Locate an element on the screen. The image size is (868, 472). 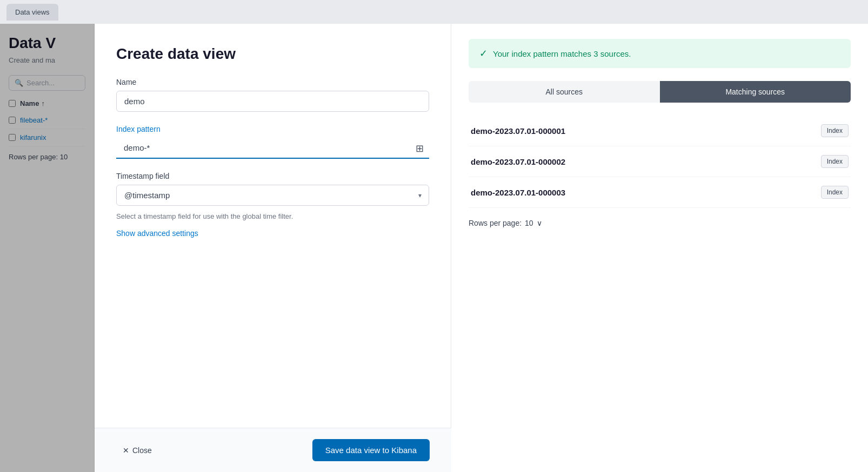
sources-table: demo-2023.07.01-000001 Index demo-2023.0… is located at coordinates (659, 162).